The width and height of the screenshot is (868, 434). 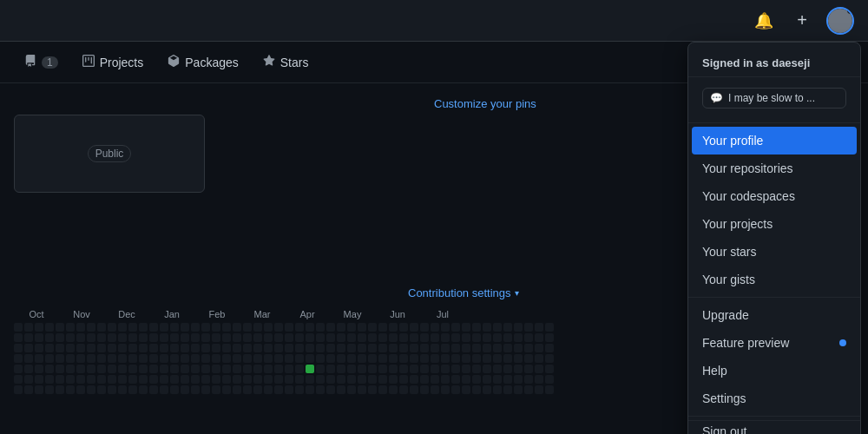 I want to click on bell-icon: 🔔, so click(x=764, y=21).